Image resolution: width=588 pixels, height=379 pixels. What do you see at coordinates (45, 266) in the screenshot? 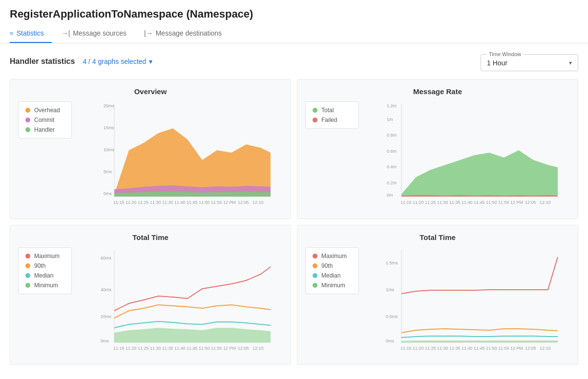
I see `legend-item-90th: 90th` at bounding box center [45, 266].